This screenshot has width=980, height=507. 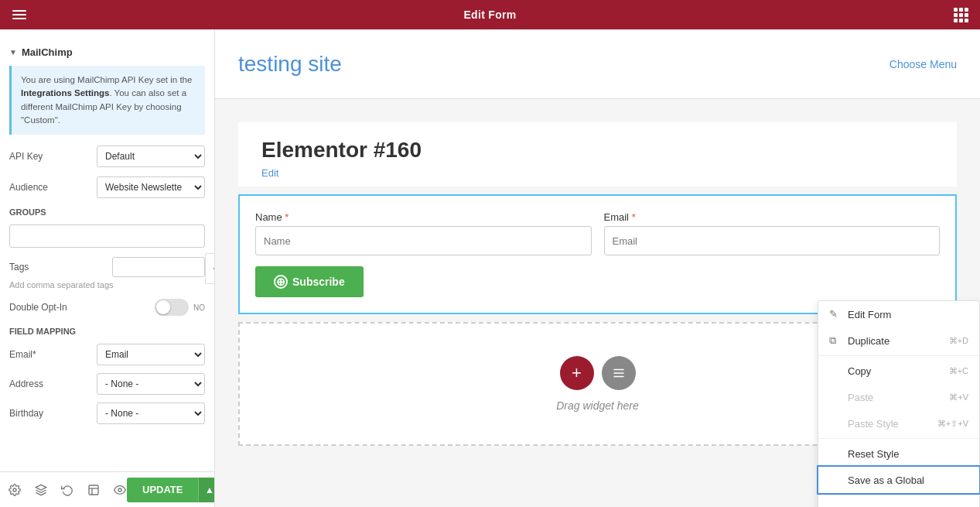 I want to click on eye-icon, so click(x=120, y=490).